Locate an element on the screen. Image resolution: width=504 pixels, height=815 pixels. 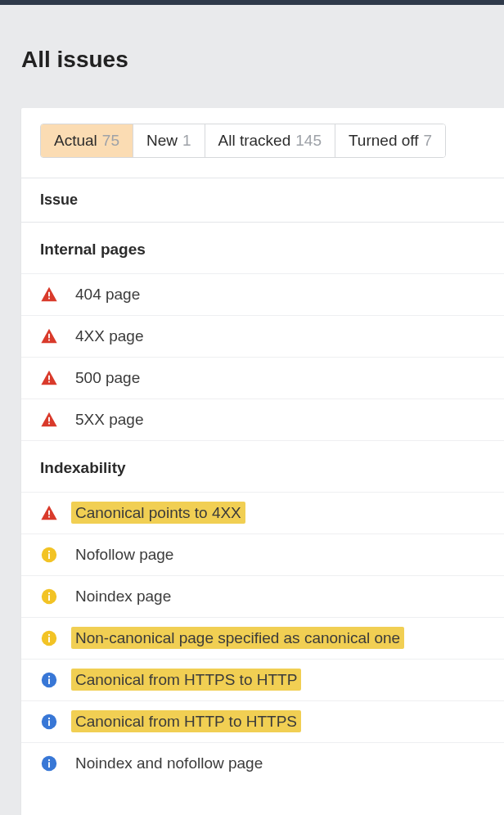
issue-row: 4XX page is located at coordinates (263, 335).